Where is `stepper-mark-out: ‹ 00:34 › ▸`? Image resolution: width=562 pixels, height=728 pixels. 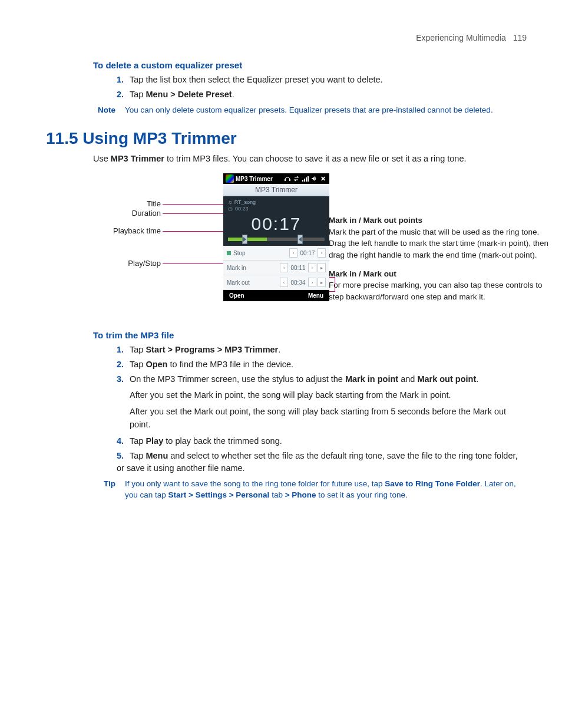 stepper-mark-out: ‹ 00:34 › ▸ is located at coordinates (303, 282).